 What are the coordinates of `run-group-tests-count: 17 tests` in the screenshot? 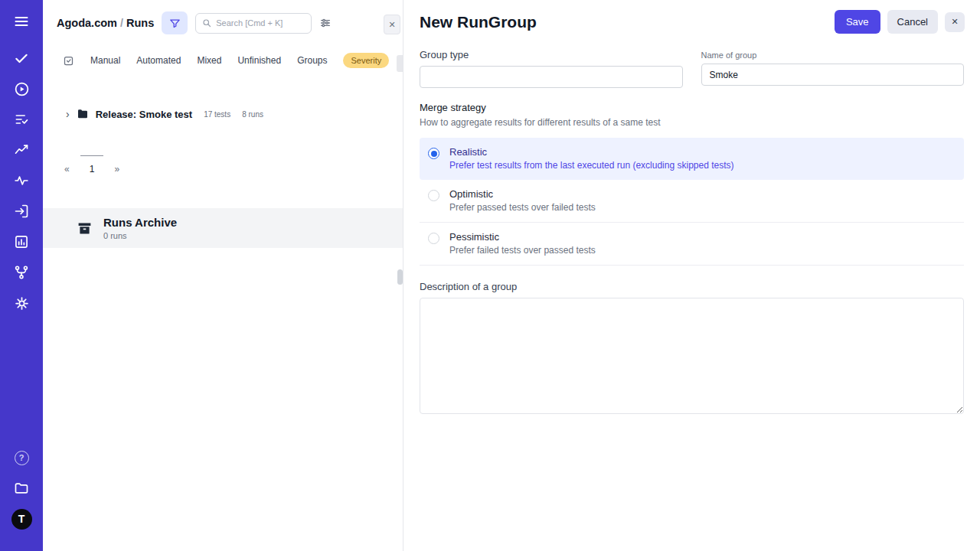 It's located at (217, 115).